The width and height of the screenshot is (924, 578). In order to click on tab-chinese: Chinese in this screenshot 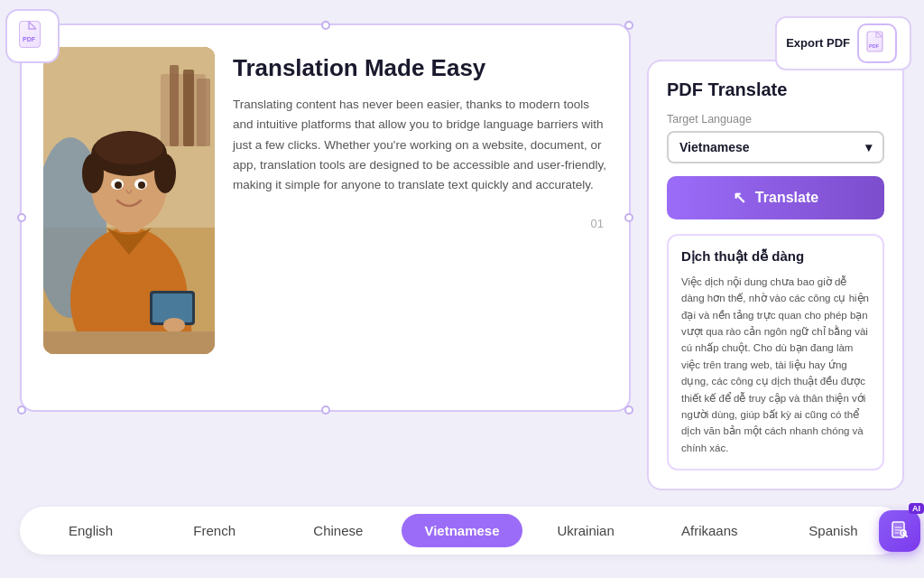, I will do `click(337, 531)`.